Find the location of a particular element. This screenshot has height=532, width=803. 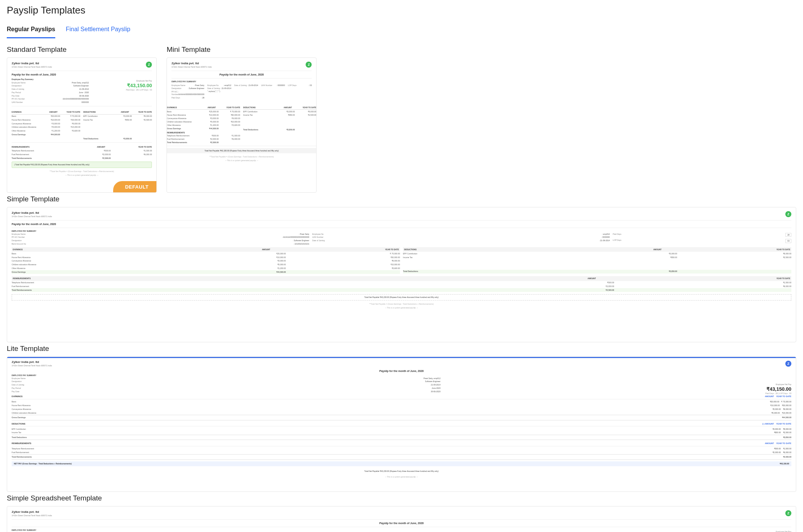

template-title: Standard Template is located at coordinates (82, 50).